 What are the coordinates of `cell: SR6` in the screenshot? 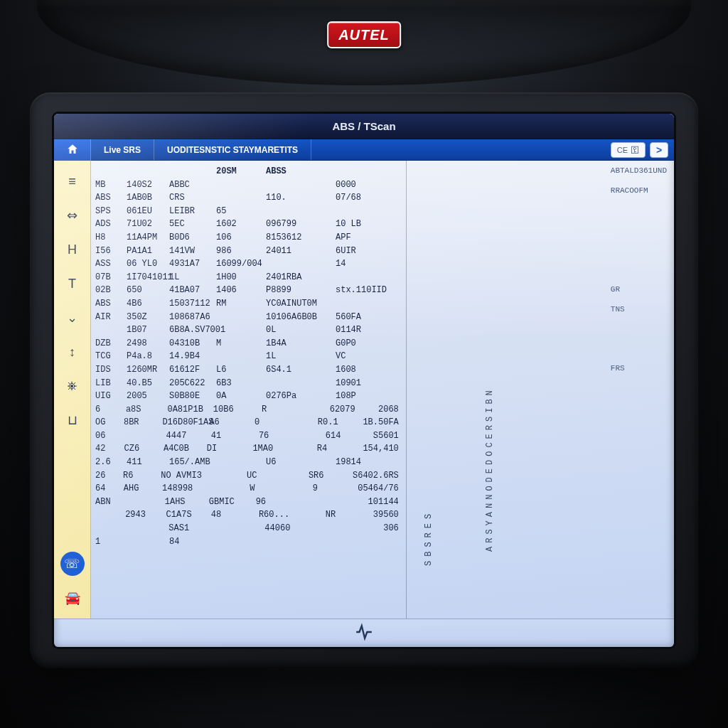 It's located at (331, 476).